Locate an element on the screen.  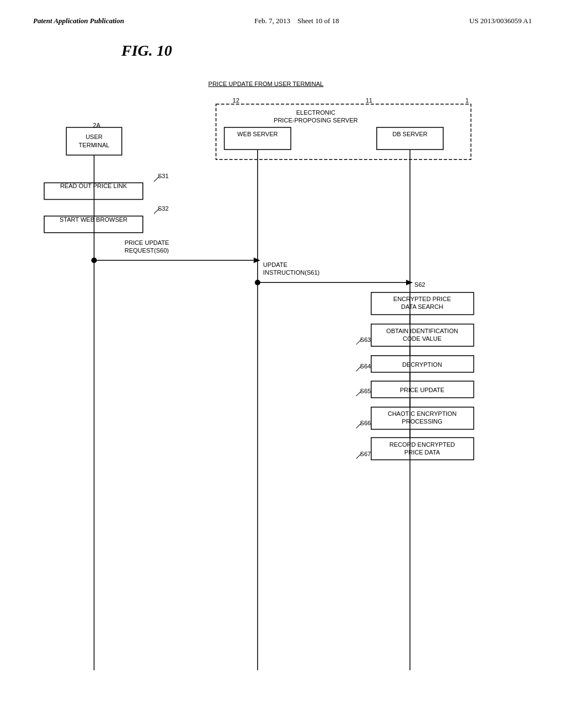
decryption-label: DECRYPTION is located at coordinates (422, 365).